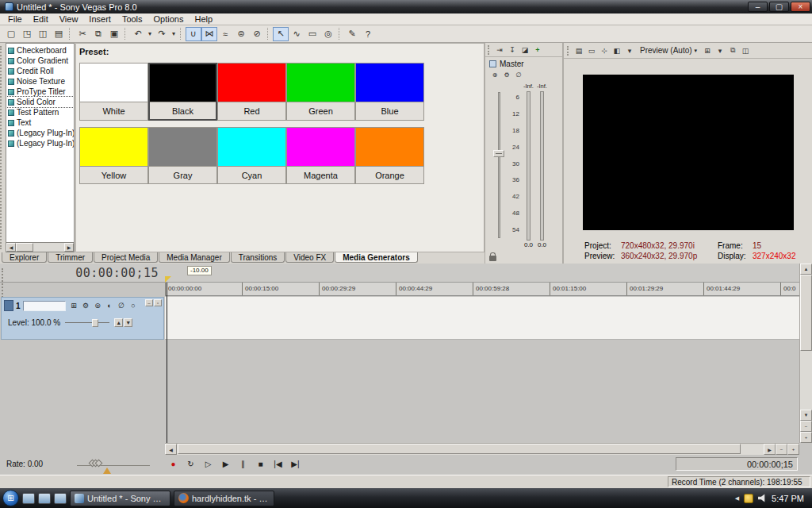  Describe the element at coordinates (3, 148) in the screenshot. I see `panel-drag-handle` at that location.